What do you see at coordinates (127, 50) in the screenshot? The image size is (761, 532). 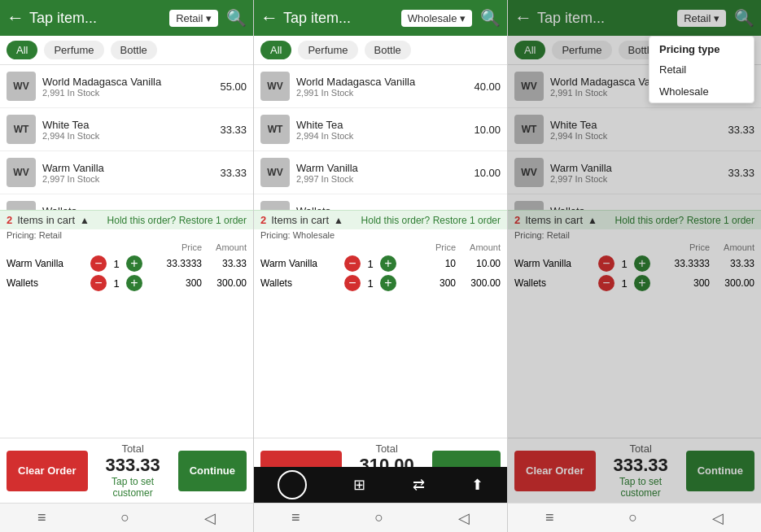 I see `filter-bar: AllPerfumeBottle` at bounding box center [127, 50].